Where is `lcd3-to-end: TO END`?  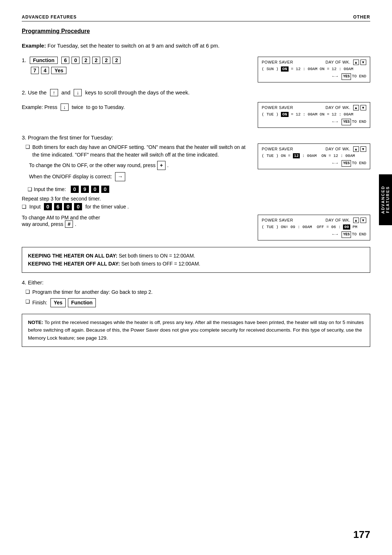 lcd3-to-end: TO END is located at coordinates (359, 163).